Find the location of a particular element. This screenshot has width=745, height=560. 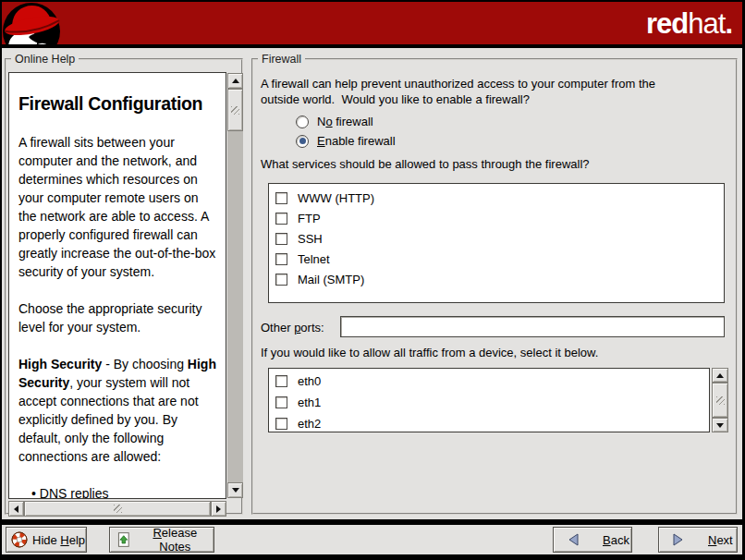

help-vertical-scrollbar is located at coordinates (235, 286).